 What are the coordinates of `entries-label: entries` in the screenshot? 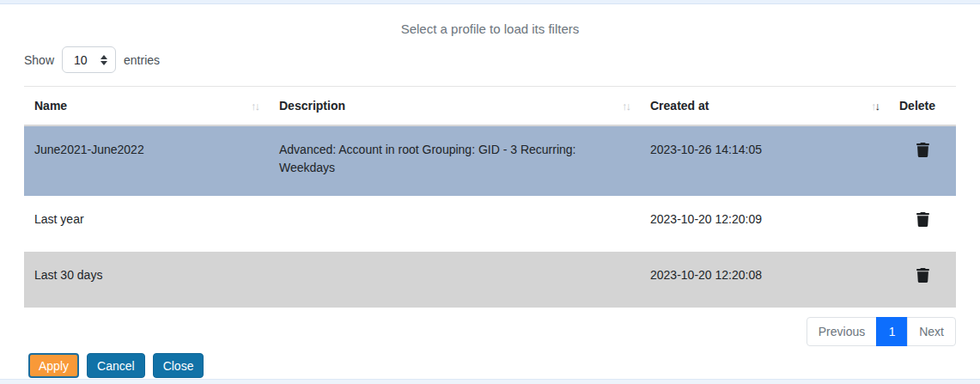 It's located at (142, 60).